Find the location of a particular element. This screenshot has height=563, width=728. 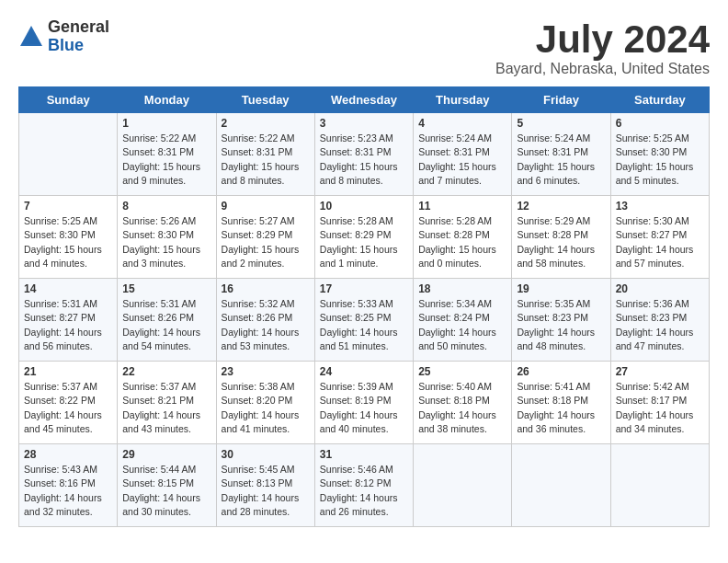

day-number: 7 is located at coordinates (68, 206).